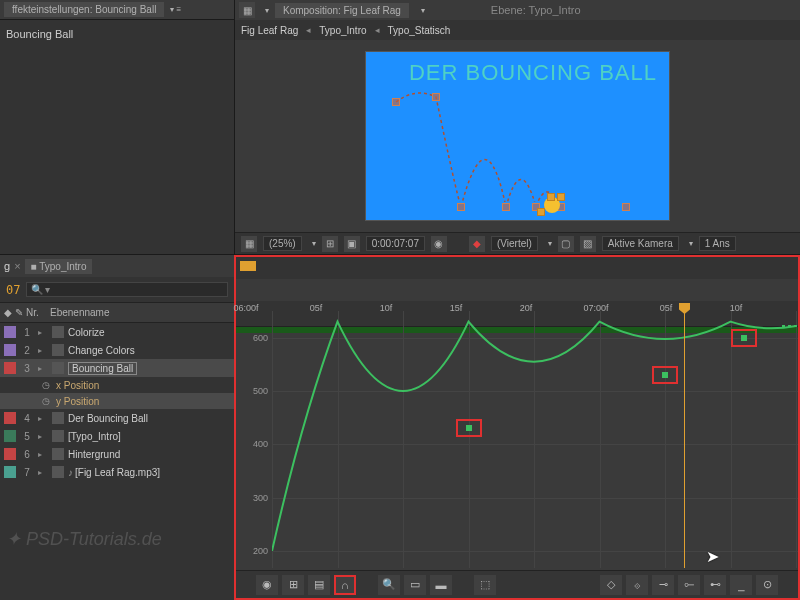 Image resolution: width=800 pixels, height=600 pixels. I want to click on ease-icon: ⊸, so click(663, 585).